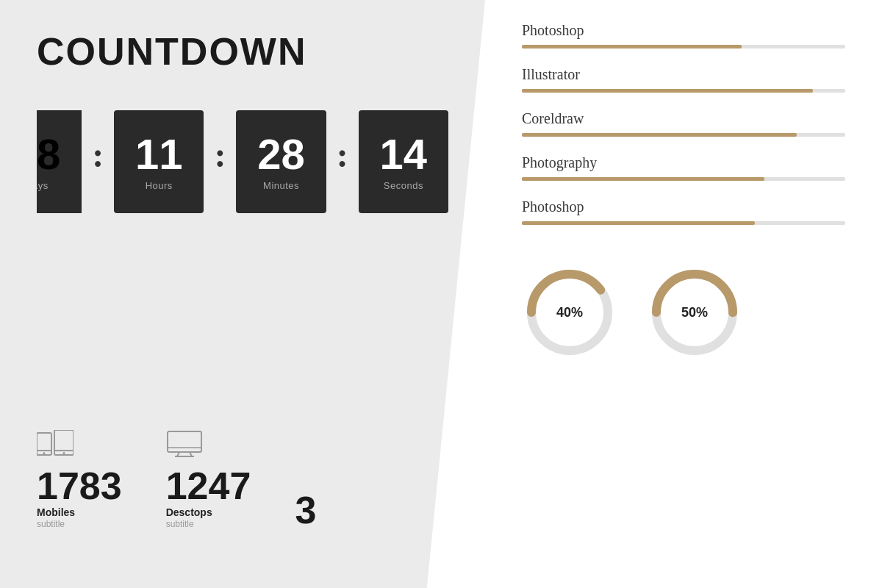 The width and height of the screenshot is (882, 588). What do you see at coordinates (243, 51) in the screenshot?
I see `countdown-title: COUNTDOWN` at bounding box center [243, 51].